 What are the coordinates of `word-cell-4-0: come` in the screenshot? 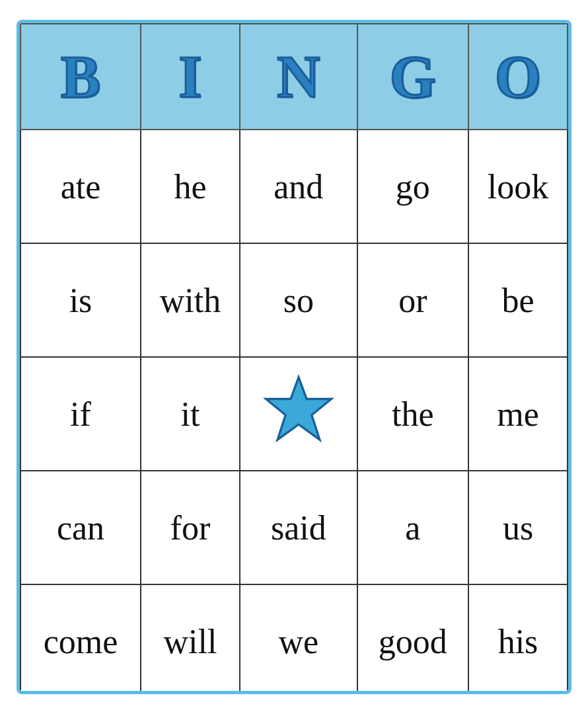 It's located at (81, 639).